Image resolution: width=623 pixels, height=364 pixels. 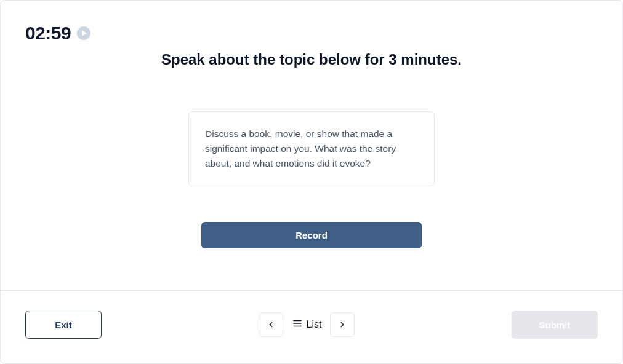 I want to click on prev-button, so click(x=271, y=325).